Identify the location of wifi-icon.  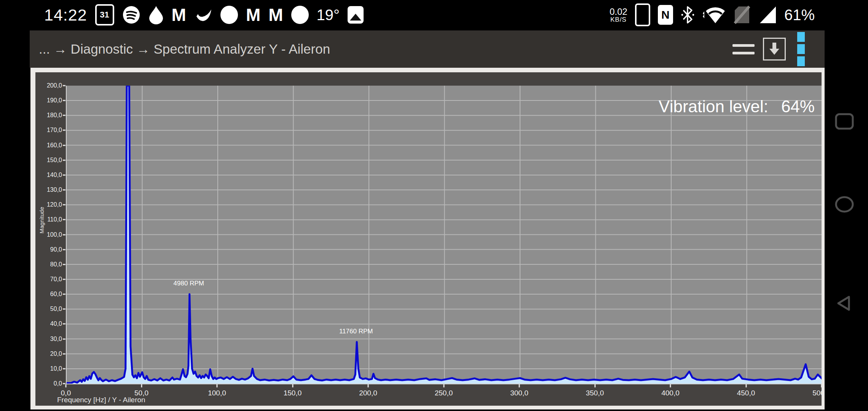
(714, 15).